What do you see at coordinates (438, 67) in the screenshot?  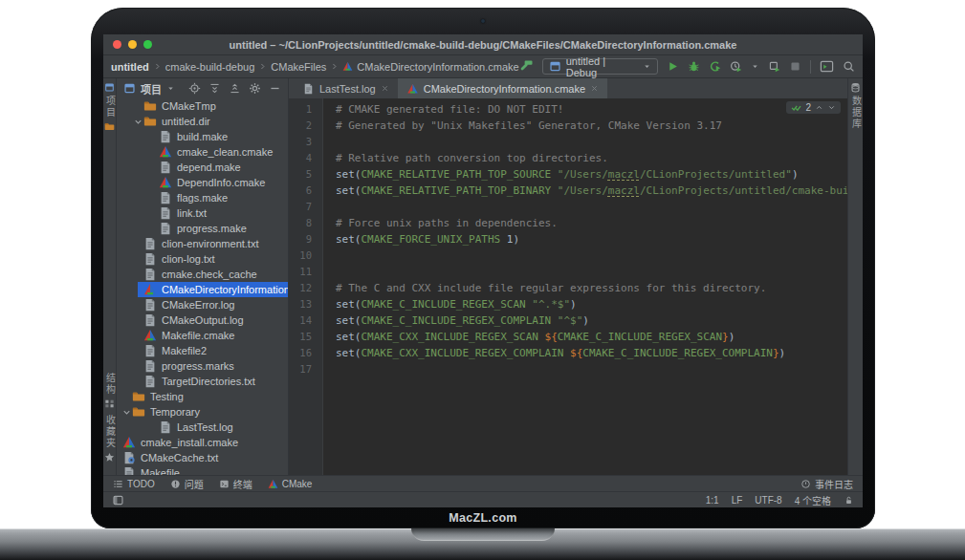 I see `breadcrumb-item: CMakeDirectoryInformation.cmake` at bounding box center [438, 67].